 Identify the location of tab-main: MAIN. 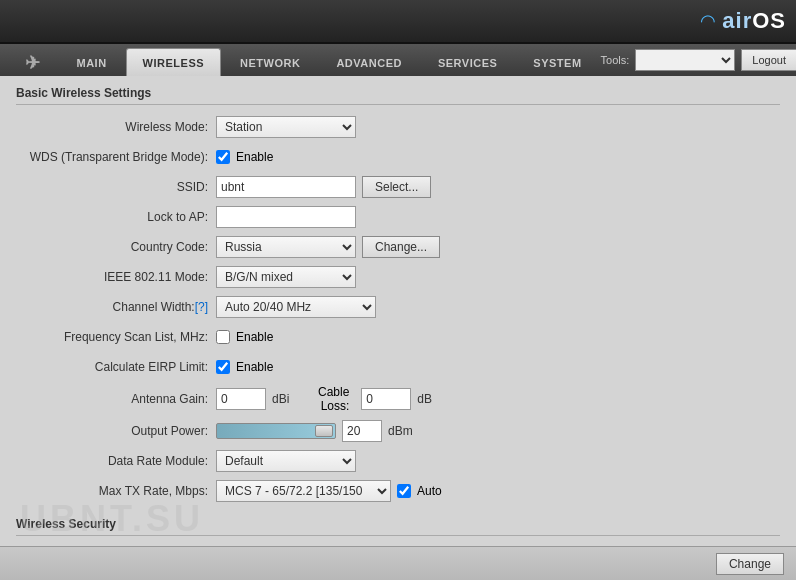
(92, 62).